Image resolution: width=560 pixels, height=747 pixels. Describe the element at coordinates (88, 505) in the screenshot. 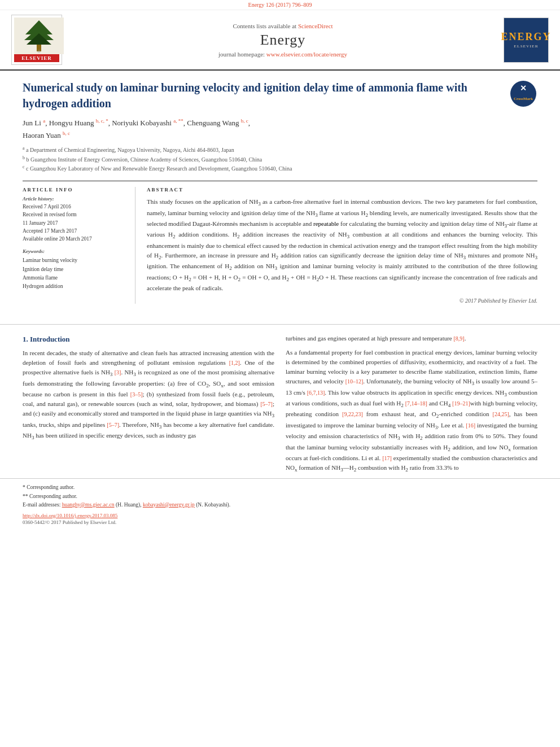

I see `email-link-huang: huanghy@ms.giec.ac.cn` at that location.